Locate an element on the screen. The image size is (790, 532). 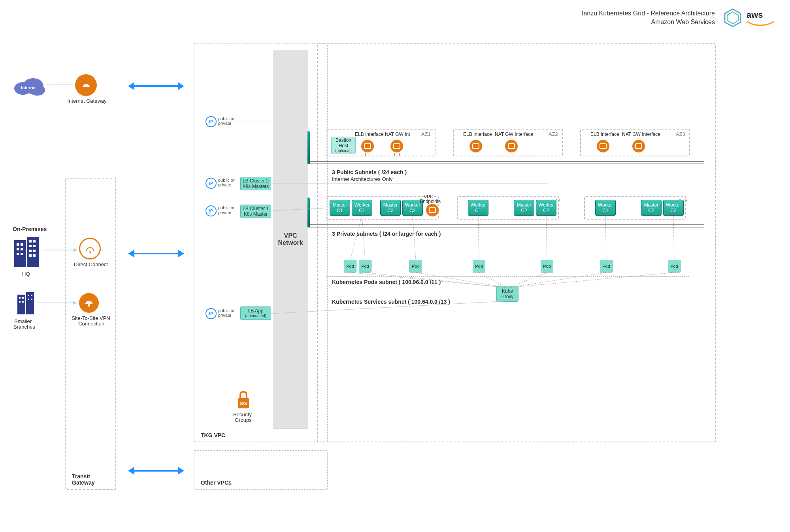
internet-cloud-icon: Internet is located at coordinates (29, 86).